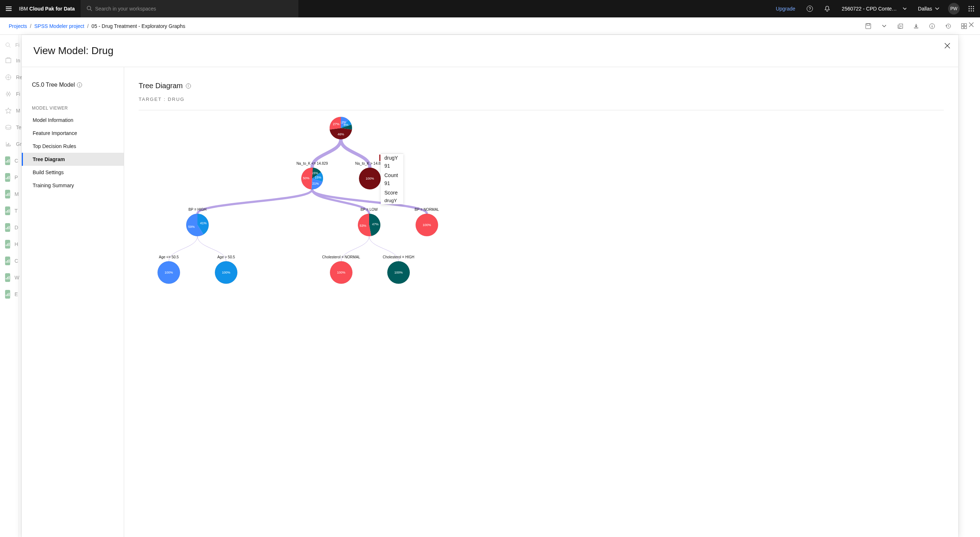 The height and width of the screenshot is (537, 980). What do you see at coordinates (9, 9) in the screenshot?
I see `hamburger-menu-button` at bounding box center [9, 9].